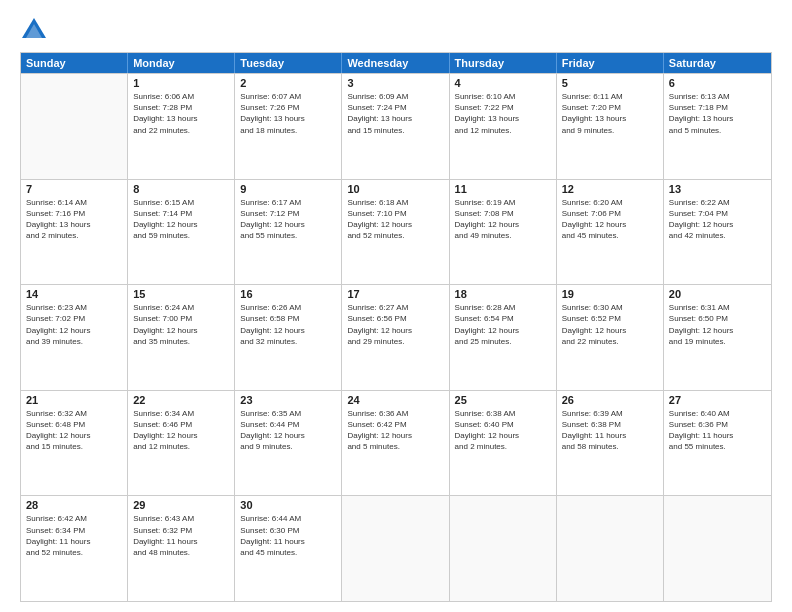 The width and height of the screenshot is (792, 612). What do you see at coordinates (396, 444) in the screenshot?
I see `calendar-cell: 24Sunrise: 6:36 AM Sunset: 6:42 PM Dayli…` at bounding box center [396, 444].